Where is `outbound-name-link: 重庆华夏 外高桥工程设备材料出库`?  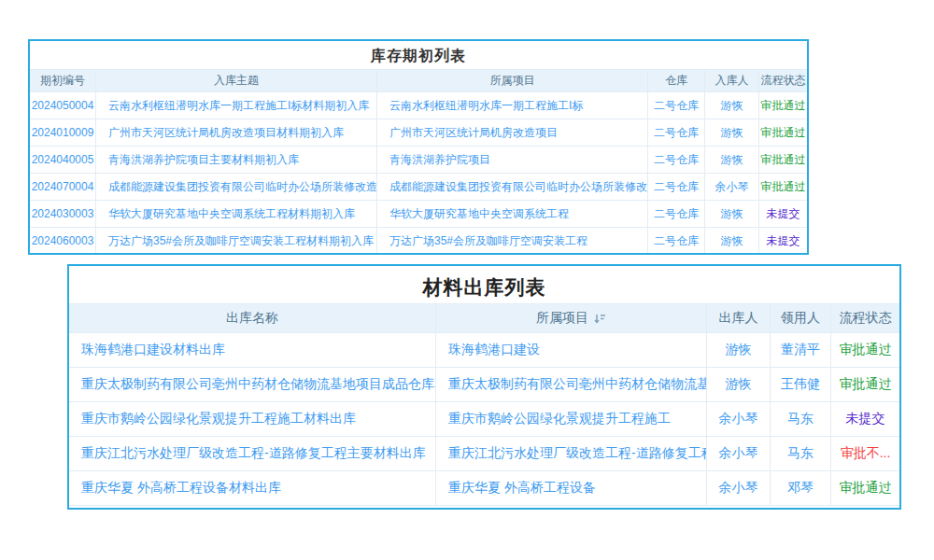 outbound-name-link: 重庆华夏 外高桥工程设备材料出库 is located at coordinates (252, 487).